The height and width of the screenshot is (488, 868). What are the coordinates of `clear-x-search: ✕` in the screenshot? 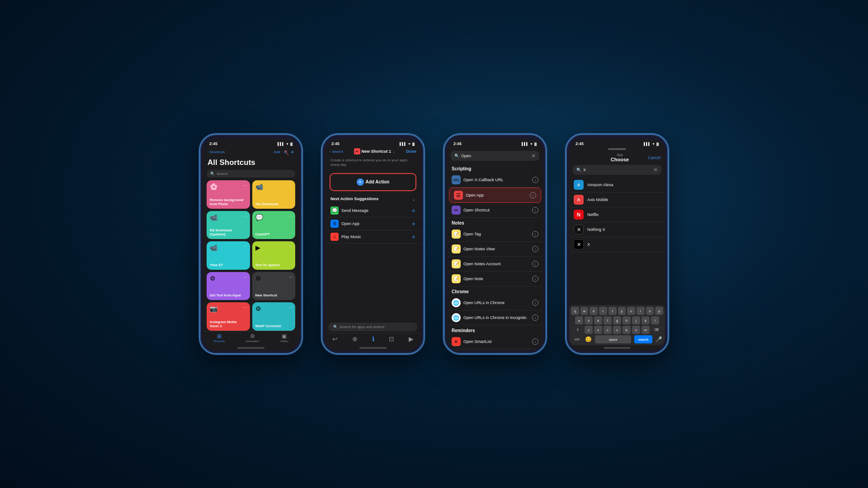 It's located at (656, 170).